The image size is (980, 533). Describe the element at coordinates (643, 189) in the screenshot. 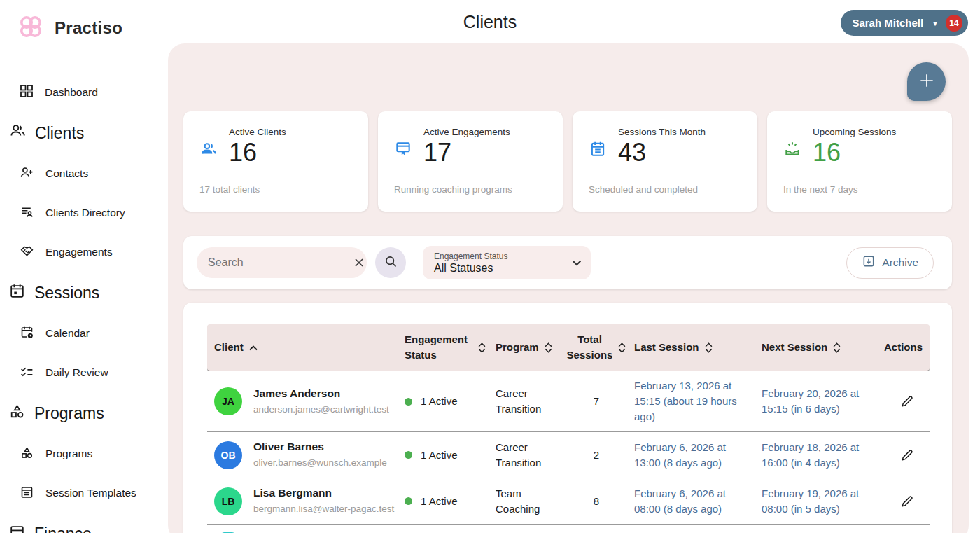

I see `stat-subtitle: Scheduled and completed` at that location.